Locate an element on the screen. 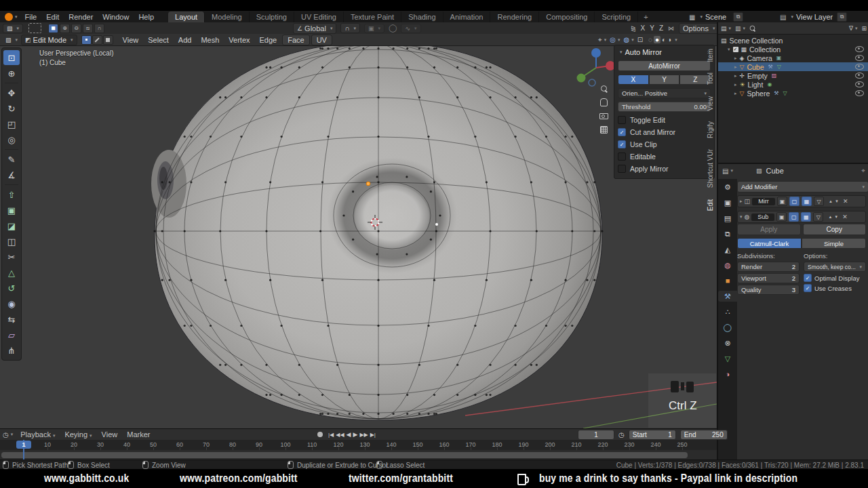 The image size is (868, 488). record-button is located at coordinates (320, 434).